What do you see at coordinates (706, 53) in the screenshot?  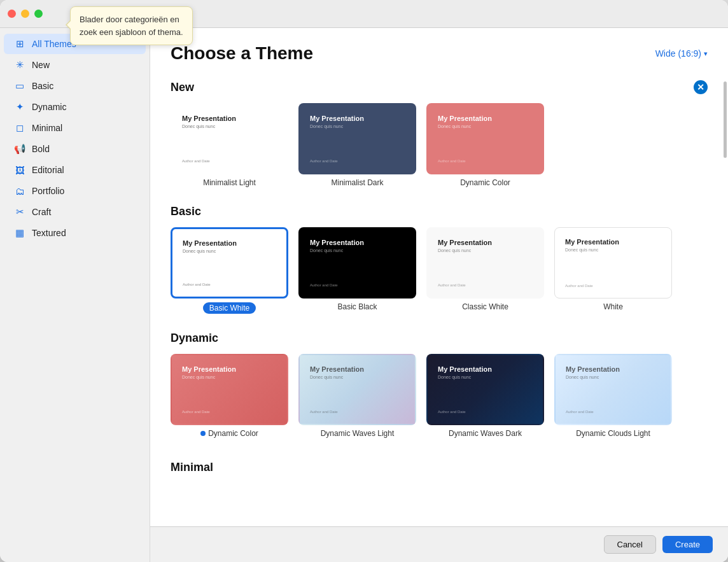 I see `chevron-down-icon: ▾` at bounding box center [706, 53].